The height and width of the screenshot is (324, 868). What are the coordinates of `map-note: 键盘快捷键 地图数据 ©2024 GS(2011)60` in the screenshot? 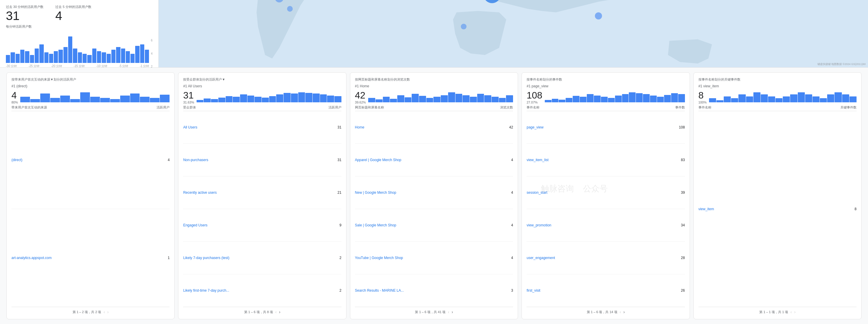 It's located at (842, 64).